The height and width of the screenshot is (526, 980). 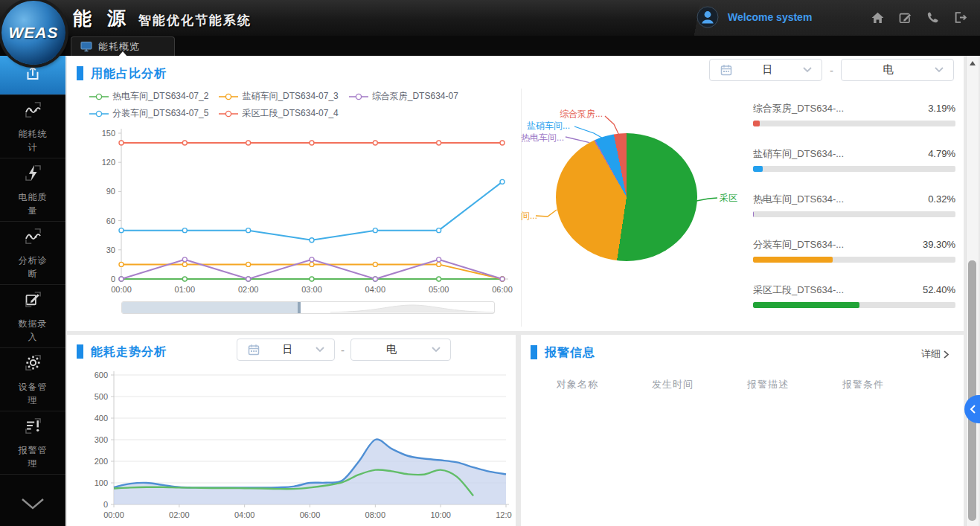 I want to click on period-value: 日, so click(x=768, y=70).